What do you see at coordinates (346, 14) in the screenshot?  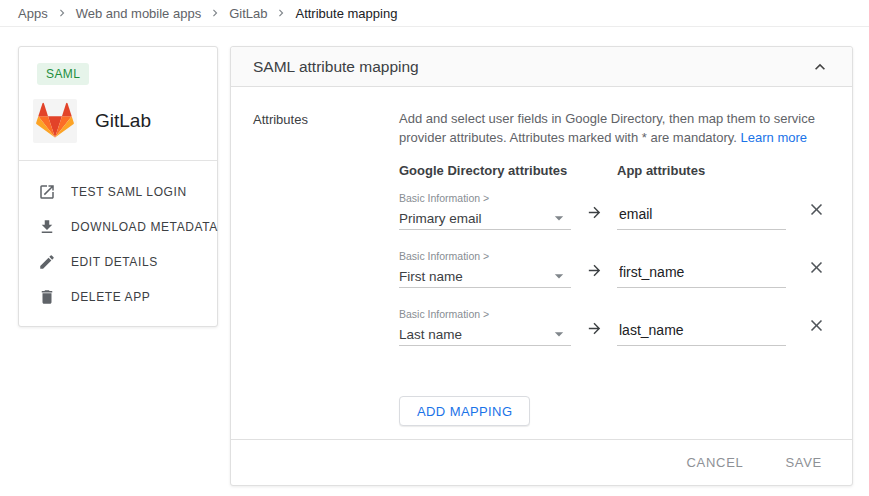 I see `breadcrumb-attribute-mapping: Attribute mapping` at bounding box center [346, 14].